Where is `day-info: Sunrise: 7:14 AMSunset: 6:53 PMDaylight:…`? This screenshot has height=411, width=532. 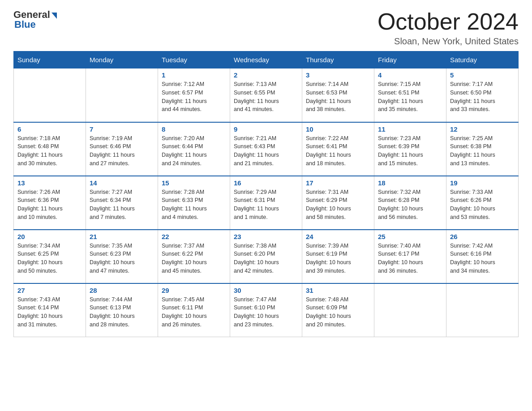
day-info: Sunrise: 7:14 AMSunset: 6:53 PMDaylight:… is located at coordinates (338, 97).